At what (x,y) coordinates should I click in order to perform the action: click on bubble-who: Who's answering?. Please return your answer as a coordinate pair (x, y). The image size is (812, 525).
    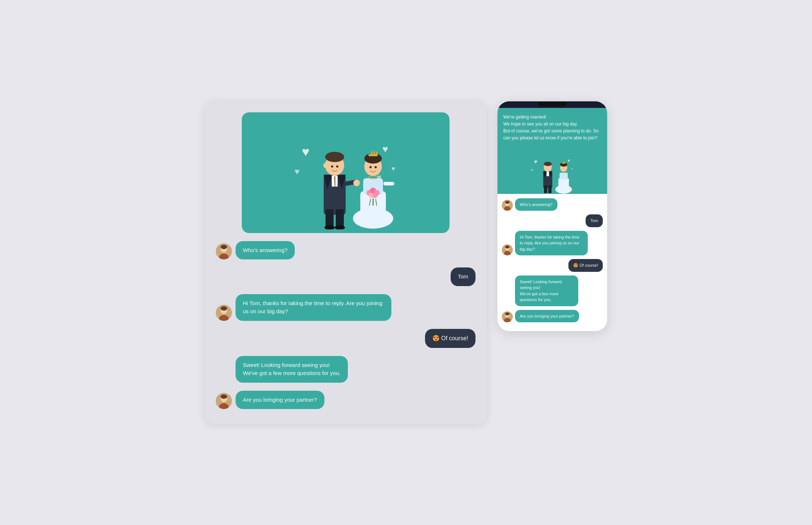
    Looking at the image, I should click on (265, 250).